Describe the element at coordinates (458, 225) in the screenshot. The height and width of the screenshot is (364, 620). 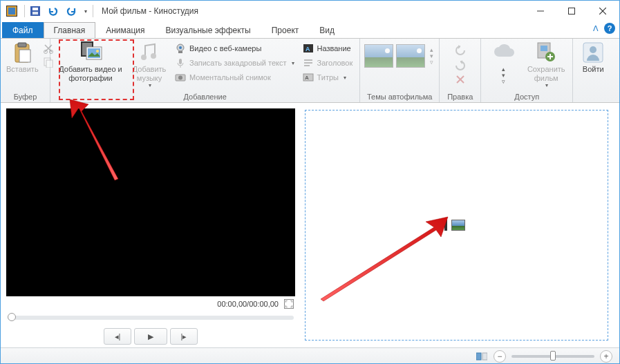
I see `photo-icon` at that location.